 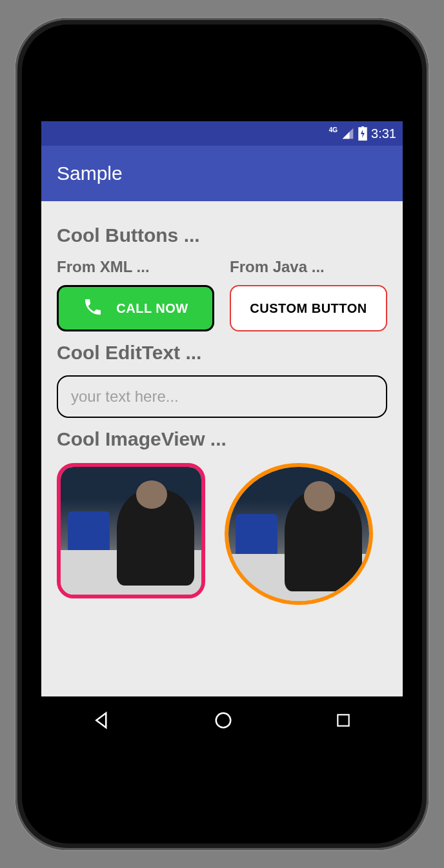 What do you see at coordinates (308, 308) in the screenshot?
I see `custom-button: CUSTOM BUTTON` at bounding box center [308, 308].